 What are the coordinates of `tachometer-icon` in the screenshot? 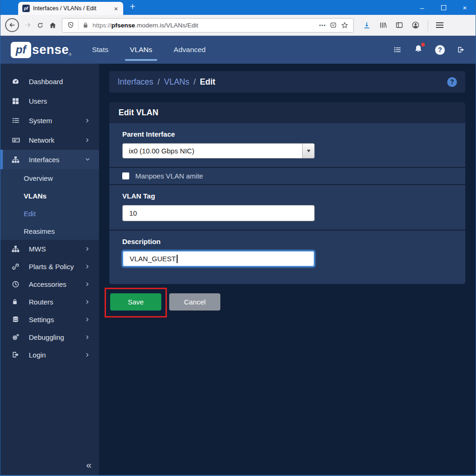 It's located at (16, 82).